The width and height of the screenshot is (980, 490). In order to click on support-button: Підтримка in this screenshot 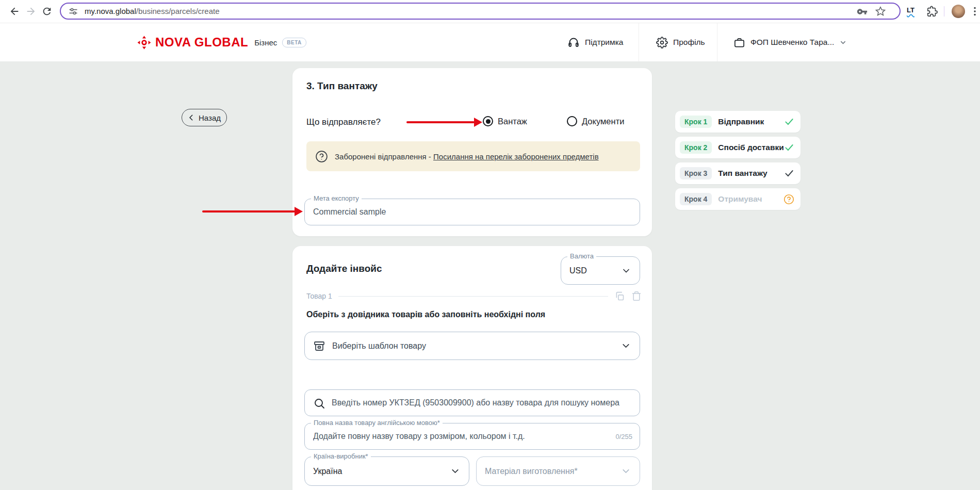, I will do `click(595, 42)`.